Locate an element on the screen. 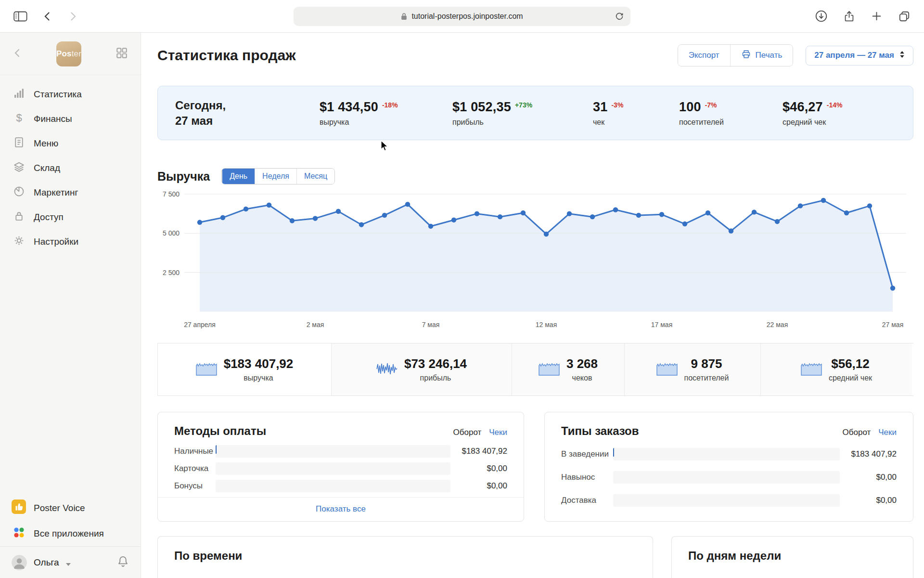  row-label: Доставка is located at coordinates (587, 500).